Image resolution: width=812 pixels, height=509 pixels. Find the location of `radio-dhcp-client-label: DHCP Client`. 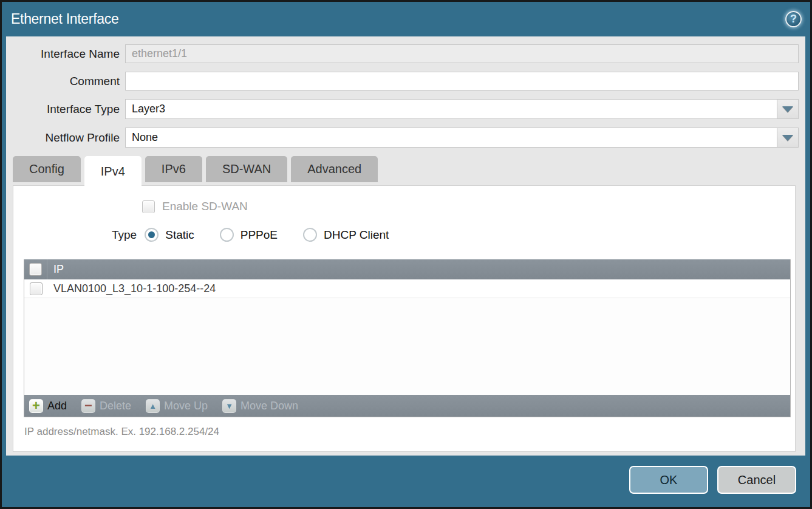

radio-dhcp-client-label: DHCP Client is located at coordinates (356, 235).